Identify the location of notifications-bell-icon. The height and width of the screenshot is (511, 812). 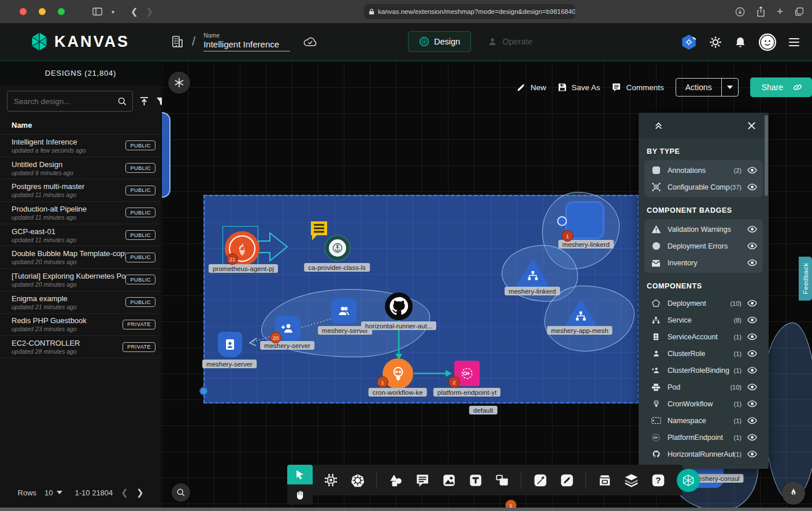
(740, 42).